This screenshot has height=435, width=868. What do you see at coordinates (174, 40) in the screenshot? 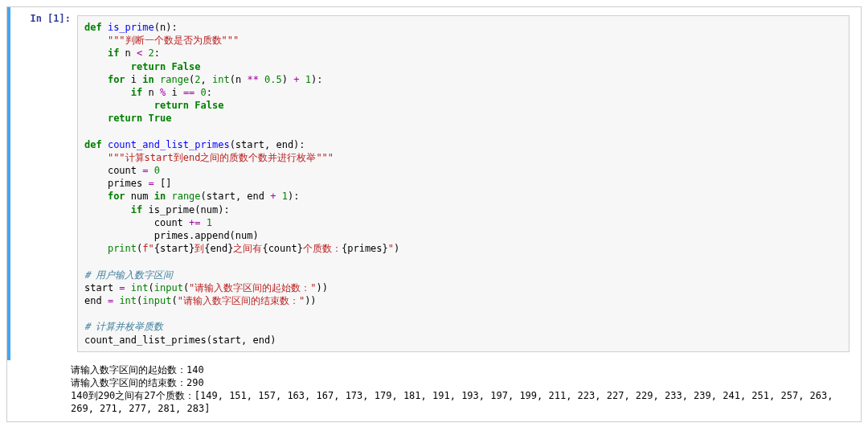
I see `docstring: """判断一个数是否为质数"""` at bounding box center [174, 40].